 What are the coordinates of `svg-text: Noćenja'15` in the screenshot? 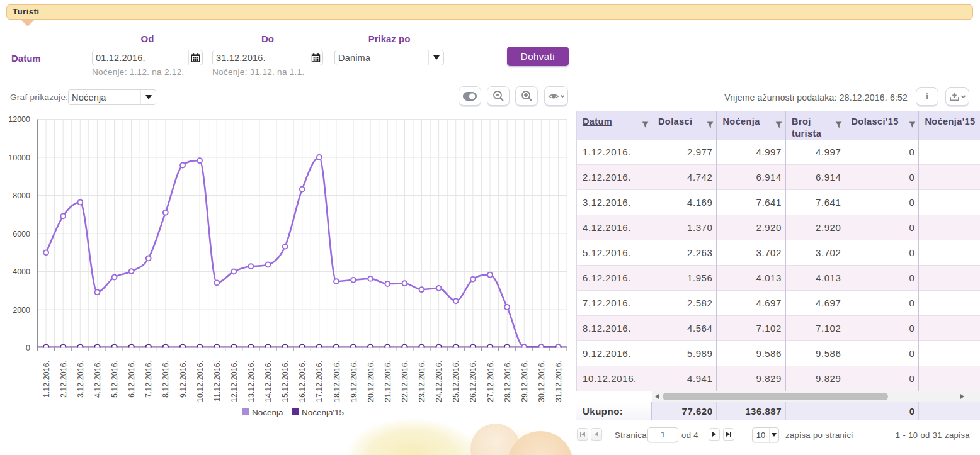 It's located at (322, 413).